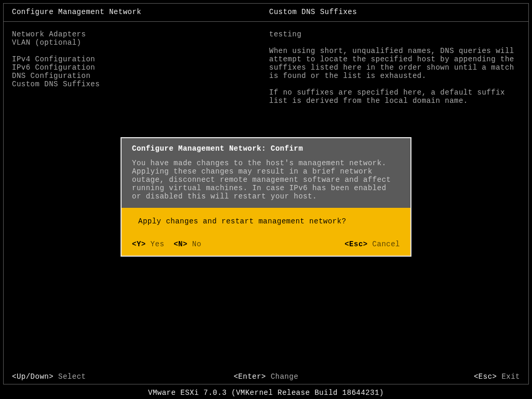  Describe the element at coordinates (187, 244) in the screenshot. I see `no-button: <N> No` at that location.